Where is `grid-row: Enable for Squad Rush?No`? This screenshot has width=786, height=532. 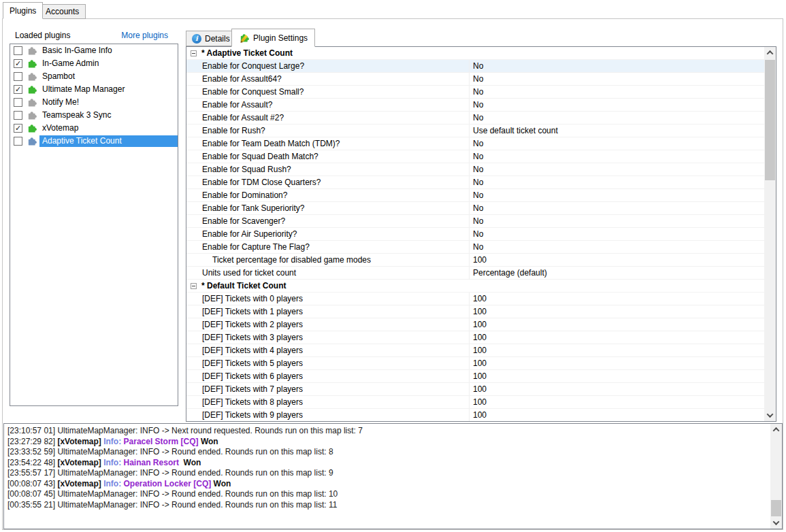 grid-row: Enable for Squad Rush?No is located at coordinates (475, 170).